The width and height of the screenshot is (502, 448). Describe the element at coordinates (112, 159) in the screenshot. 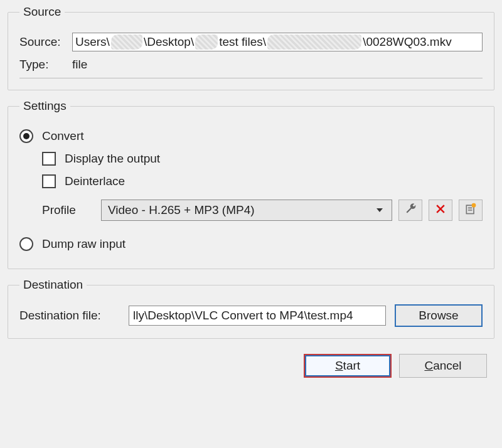

I see `display-output-label: Display the output` at that location.